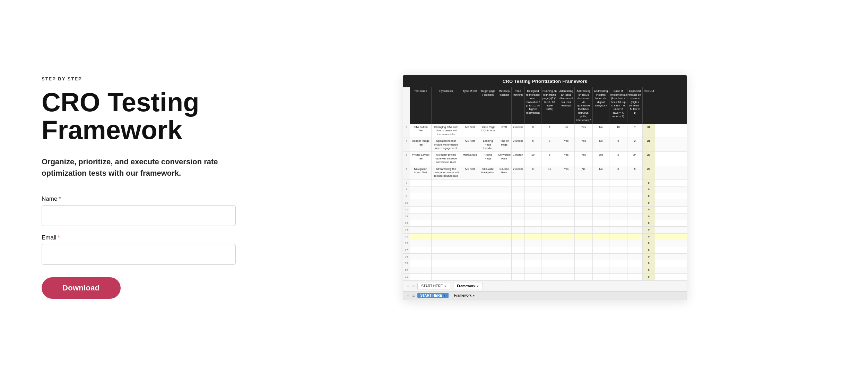 This screenshot has height=375, width=868. I want to click on tab2-start-here: START HERE ▼, so click(433, 295).